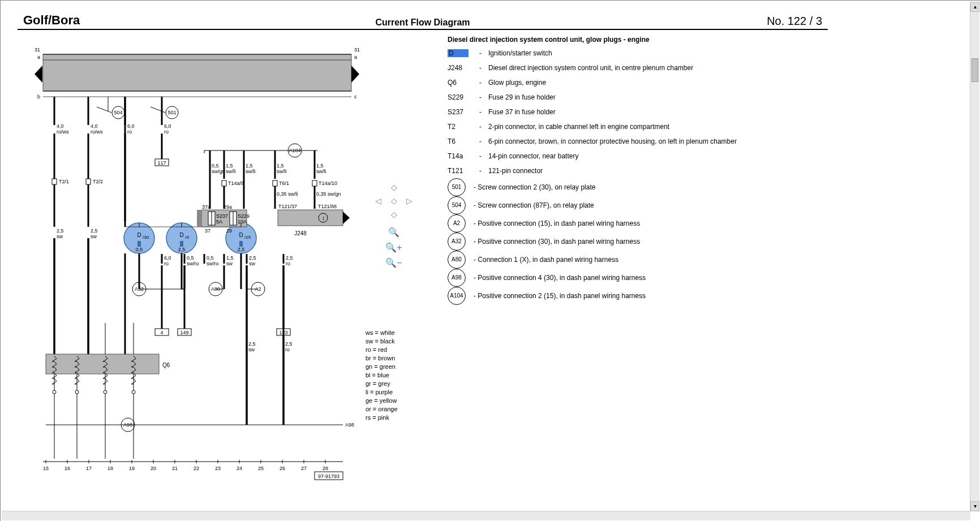 Image resolution: width=980 pixels, height=521 pixels. What do you see at coordinates (394, 248) in the screenshot?
I see `zoom-in-icon: 🔍+` at bounding box center [394, 248].